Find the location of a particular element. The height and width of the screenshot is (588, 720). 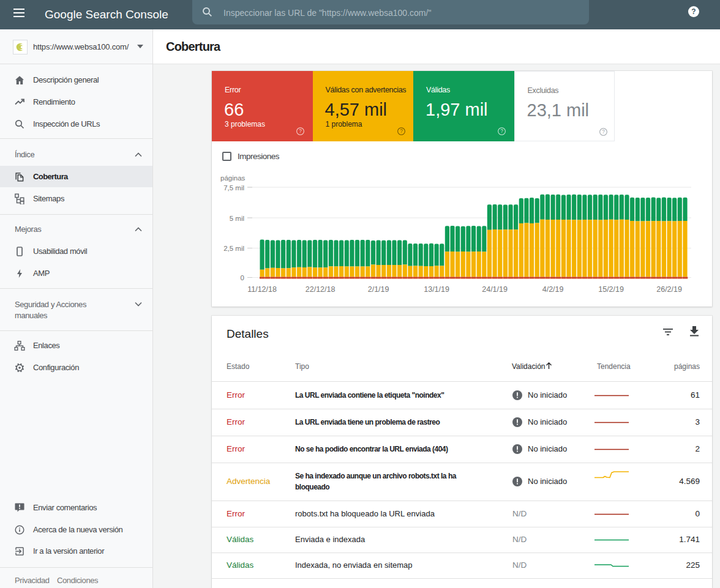

svg-text: 7,5 mil is located at coordinates (234, 188).